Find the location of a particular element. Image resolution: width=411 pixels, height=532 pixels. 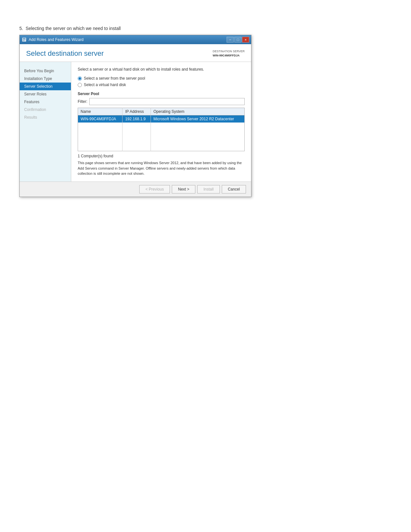

dest-server-label: DESTINATION SERVER is located at coordinates (229, 52).